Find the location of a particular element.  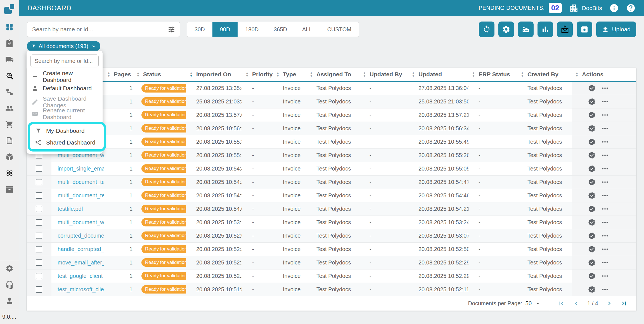

dropdown-search-input is located at coordinates (65, 61).